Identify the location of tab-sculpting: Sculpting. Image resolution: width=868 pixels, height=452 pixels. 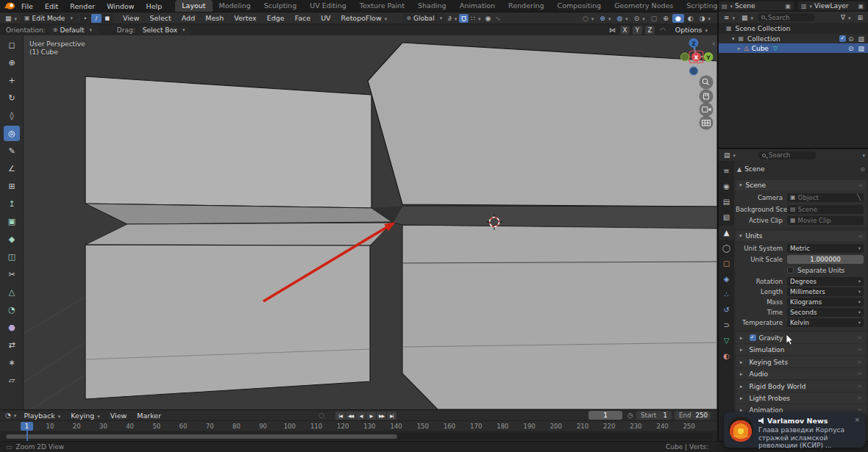
(280, 6).